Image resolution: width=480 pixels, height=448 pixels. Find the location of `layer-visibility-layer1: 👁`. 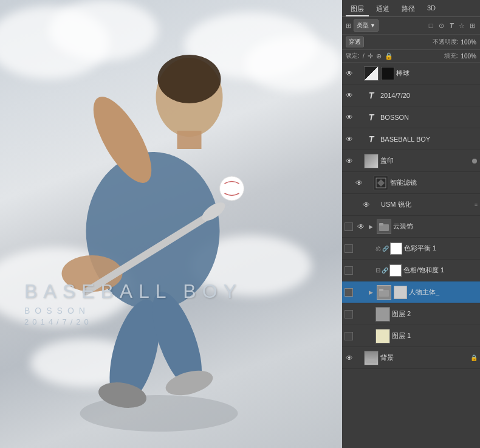

layer-visibility-layer1: 👁 is located at coordinates (361, 336).